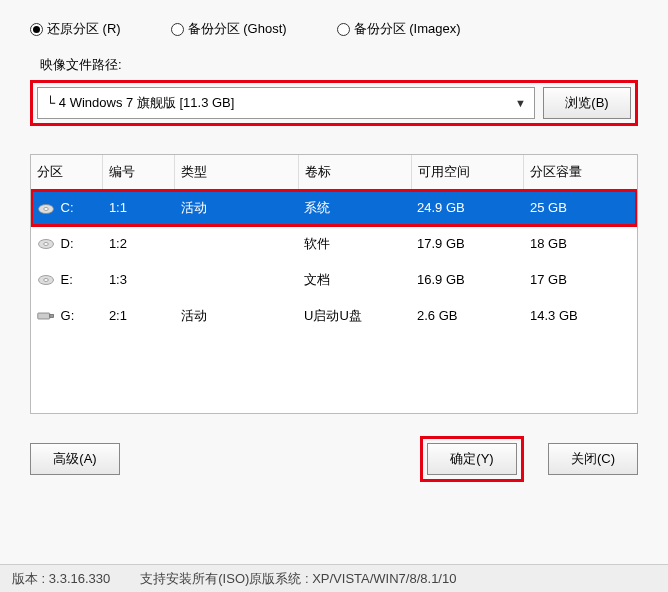  What do you see at coordinates (139, 208) in the screenshot?
I see `cell-number: 1:1` at bounding box center [139, 208].